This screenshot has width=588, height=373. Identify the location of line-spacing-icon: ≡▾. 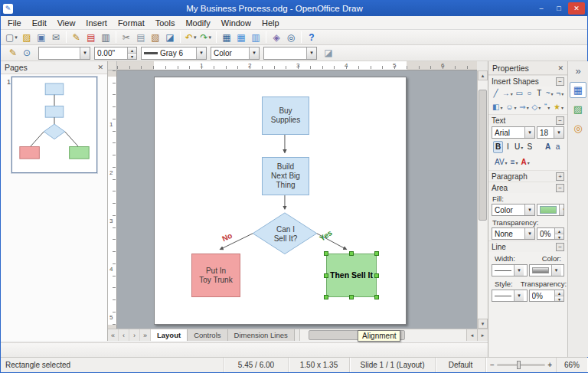
(514, 162).